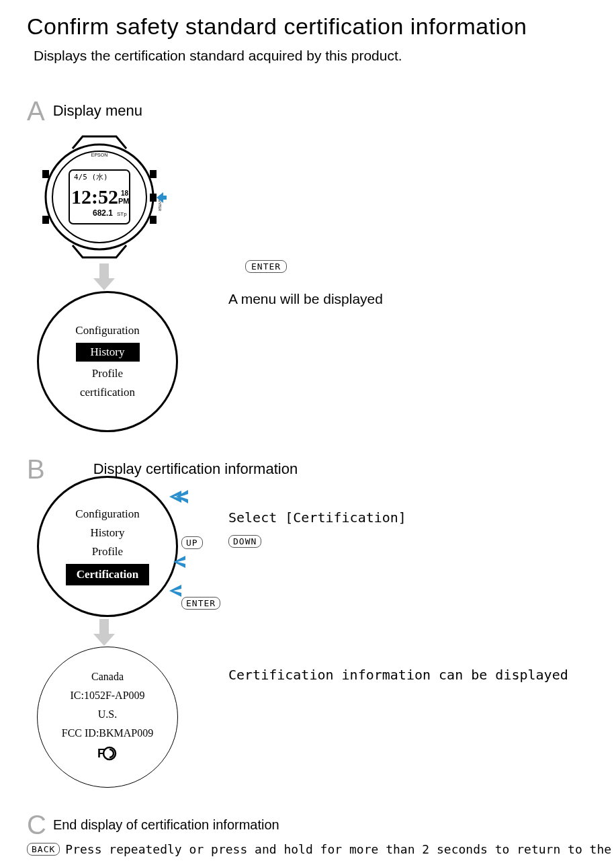  What do you see at coordinates (122, 214) in the screenshot?
I see `watch-unit: STp` at bounding box center [122, 214].